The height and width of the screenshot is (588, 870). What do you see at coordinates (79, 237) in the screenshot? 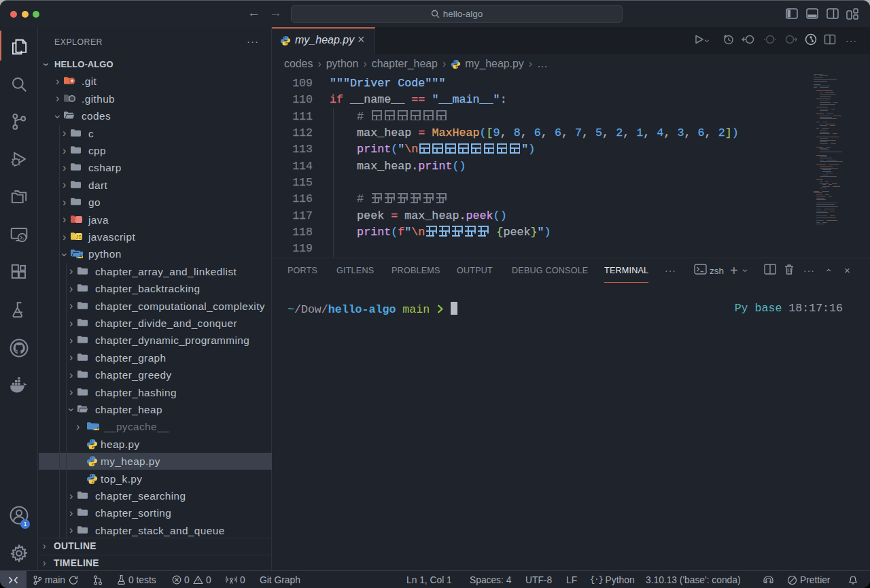
I see `svg-text: JS` at bounding box center [79, 237].